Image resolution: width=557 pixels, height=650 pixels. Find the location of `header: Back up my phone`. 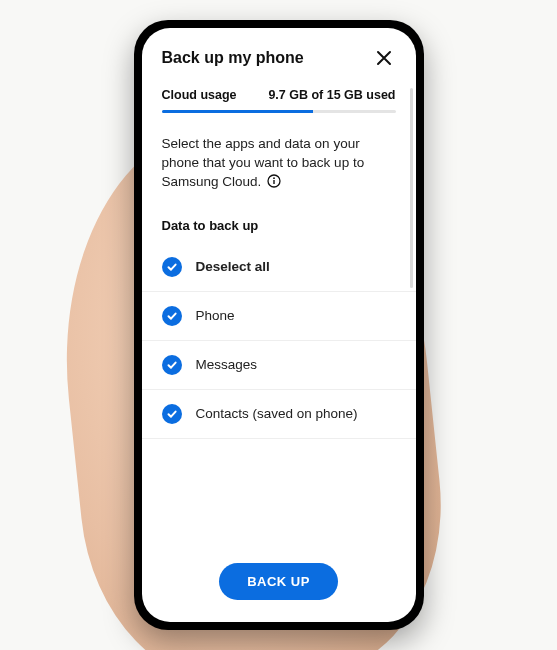

header: Back up my phone is located at coordinates (279, 55).